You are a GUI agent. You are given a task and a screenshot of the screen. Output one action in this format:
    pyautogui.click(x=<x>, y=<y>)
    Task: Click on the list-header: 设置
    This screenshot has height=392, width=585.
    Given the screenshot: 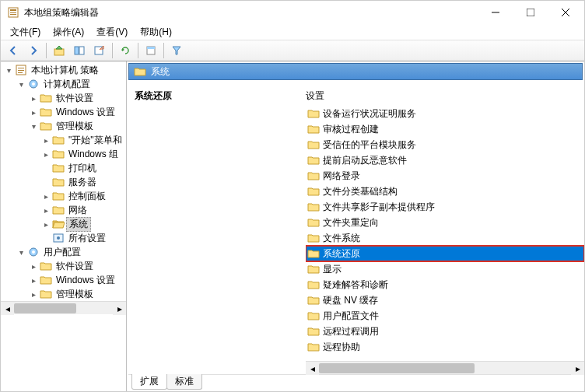 What is the action you would take?
    pyautogui.click(x=445, y=95)
    